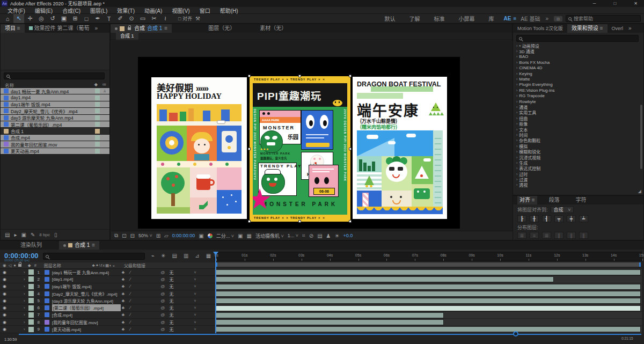 Image resolution: width=644 pixels, height=344 pixels. I want to click on brush-tool: ✐, so click(120, 18).